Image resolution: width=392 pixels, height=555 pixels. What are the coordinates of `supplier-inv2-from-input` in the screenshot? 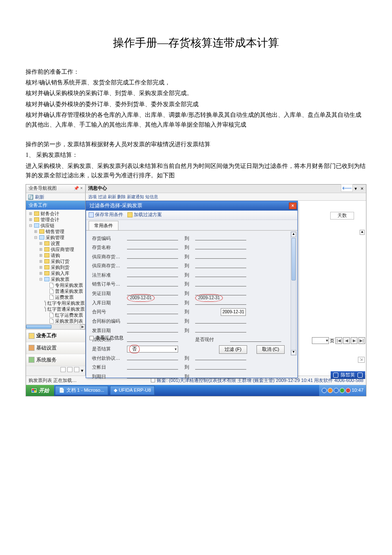 It's located at (153, 268).